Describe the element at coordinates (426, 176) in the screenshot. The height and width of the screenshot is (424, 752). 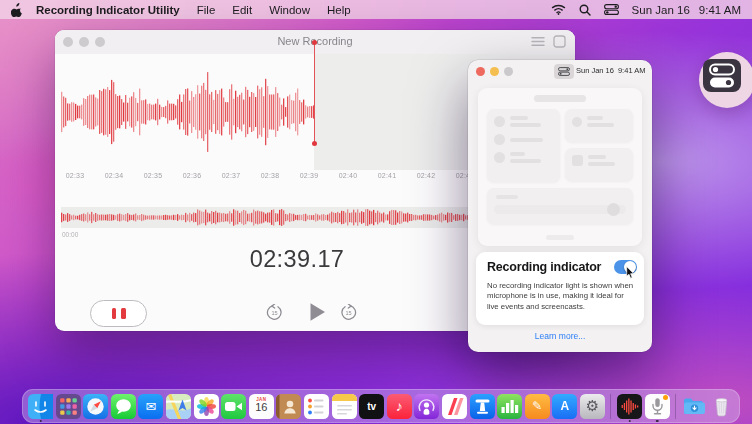
I see `timeline-label: 02:42` at that location.